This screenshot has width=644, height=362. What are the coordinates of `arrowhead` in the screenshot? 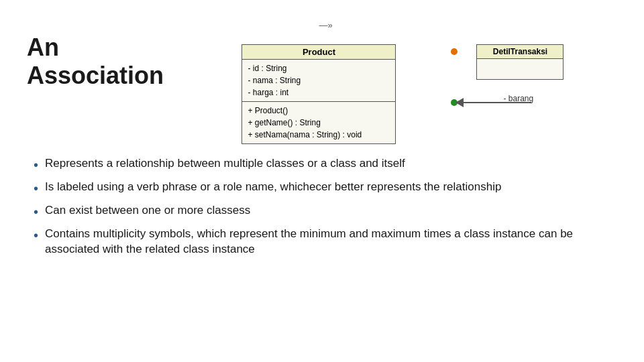 It's located at (460, 103).